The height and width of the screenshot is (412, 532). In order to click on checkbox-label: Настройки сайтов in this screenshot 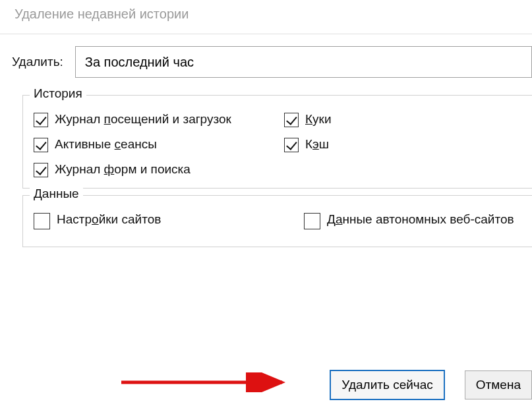, I will do `click(109, 220)`.